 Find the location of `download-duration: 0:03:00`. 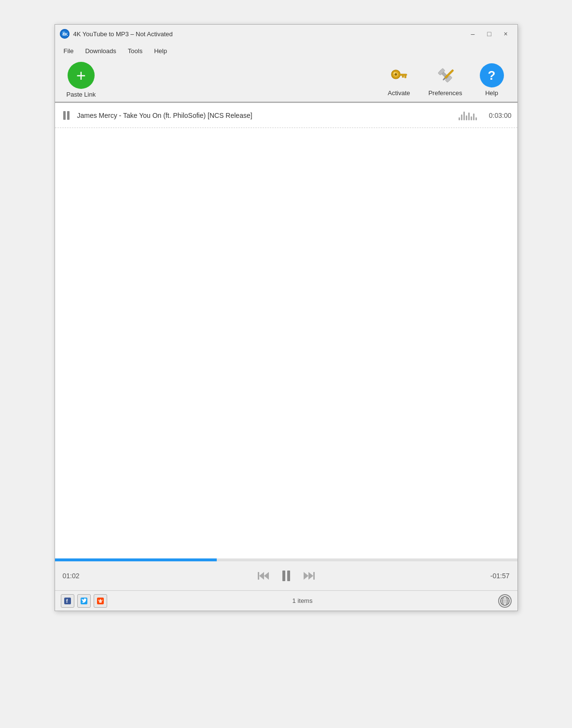

download-duration: 0:03:00 is located at coordinates (497, 115).